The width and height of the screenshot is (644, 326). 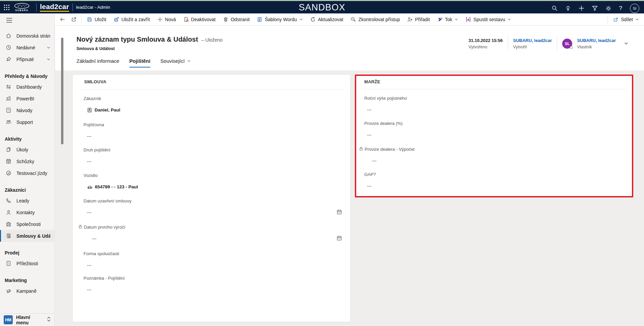 I want to click on deactivate-button: Deaktivovat, so click(x=200, y=19).